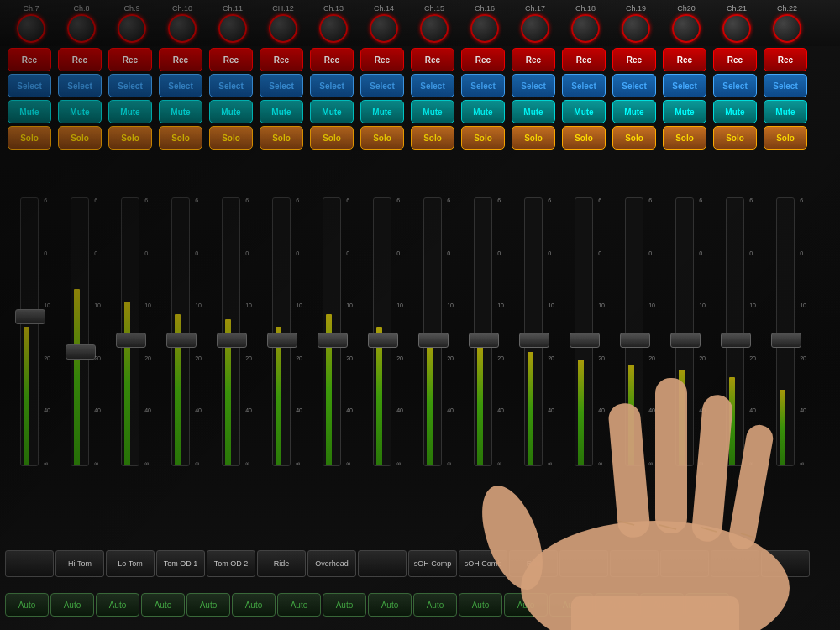 The height and width of the screenshot is (630, 840). What do you see at coordinates (181, 60) in the screenshot?
I see `rec-button-4: Rec` at bounding box center [181, 60].